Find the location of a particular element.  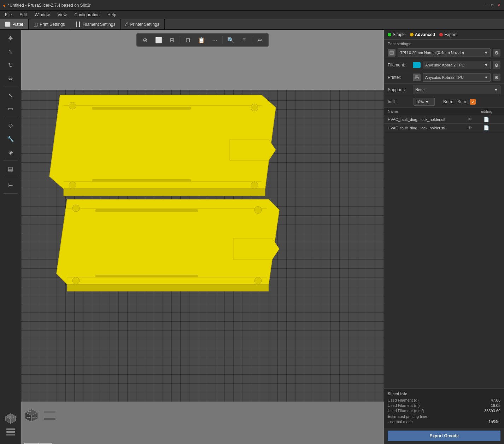

printer-row: Printer: Anycubic Kobra2-TPU ▼ ⚙ is located at coordinates (444, 78).